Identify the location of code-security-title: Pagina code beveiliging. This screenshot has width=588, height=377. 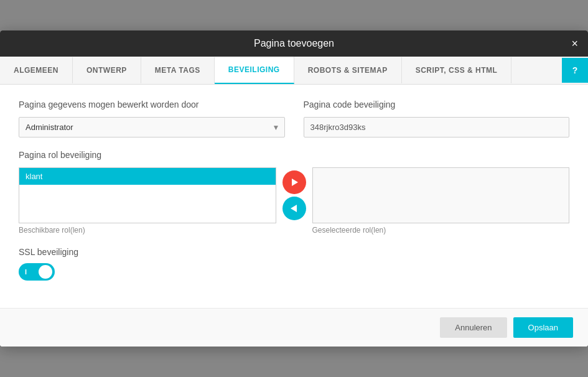
(437, 105).